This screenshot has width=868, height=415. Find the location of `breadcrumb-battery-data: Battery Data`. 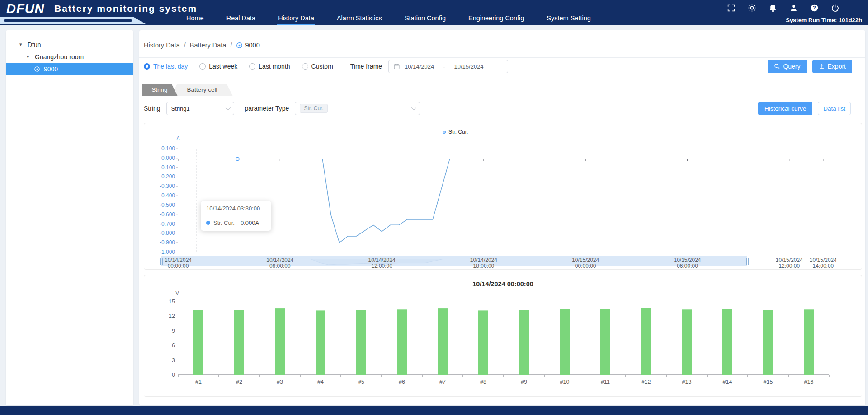

breadcrumb-battery-data: Battery Data is located at coordinates (208, 45).